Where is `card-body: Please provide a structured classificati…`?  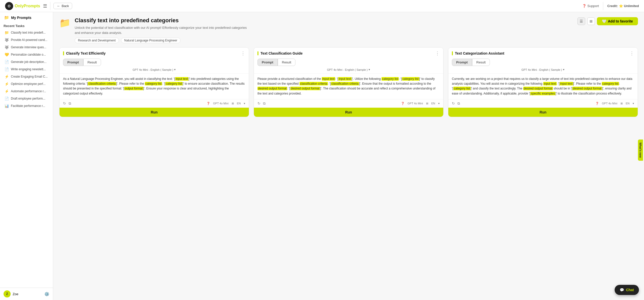
card-body: Please provide a structured classificati… is located at coordinates (349, 86).